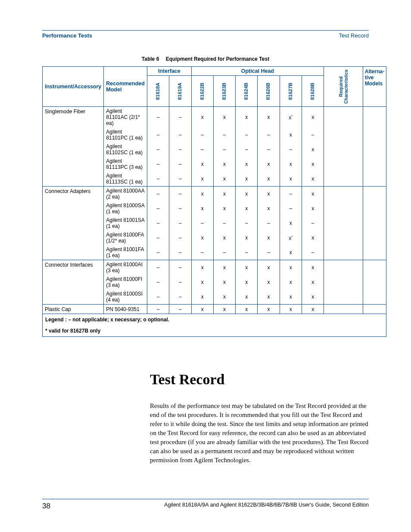 This screenshot has height=532, width=411. Describe the element at coordinates (169, 72) in the screenshot. I see `th-interface: Interface` at that location.